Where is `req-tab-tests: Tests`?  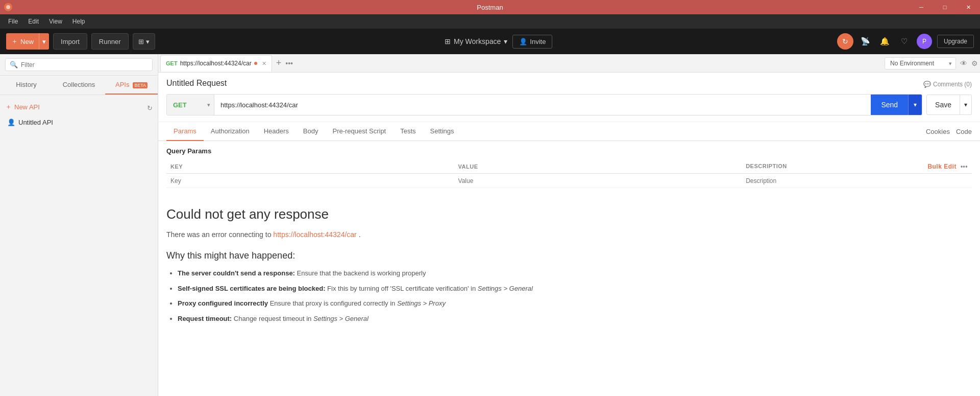 req-tab-tests: Tests is located at coordinates (408, 132).